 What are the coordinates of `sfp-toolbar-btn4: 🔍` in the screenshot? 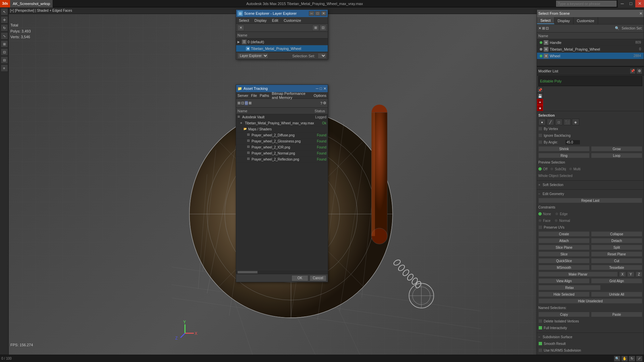 It's located at (617, 28).